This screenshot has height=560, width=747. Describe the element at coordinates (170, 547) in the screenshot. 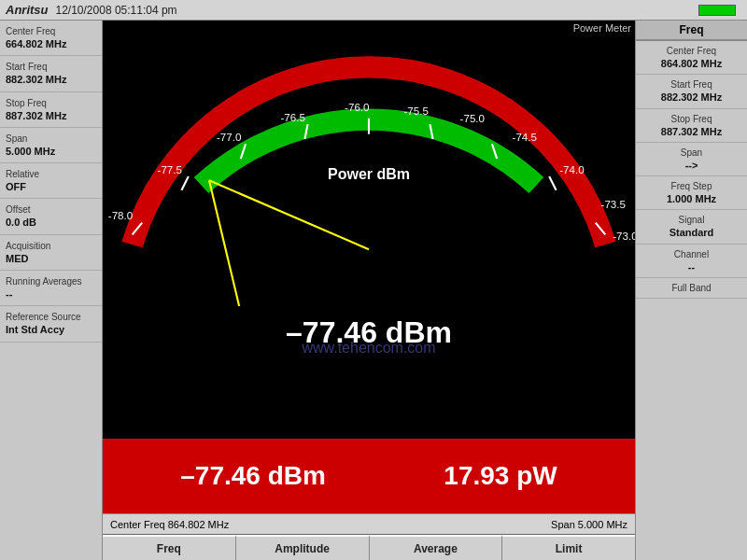

I see `bottom-tab-freq: Freq` at that location.